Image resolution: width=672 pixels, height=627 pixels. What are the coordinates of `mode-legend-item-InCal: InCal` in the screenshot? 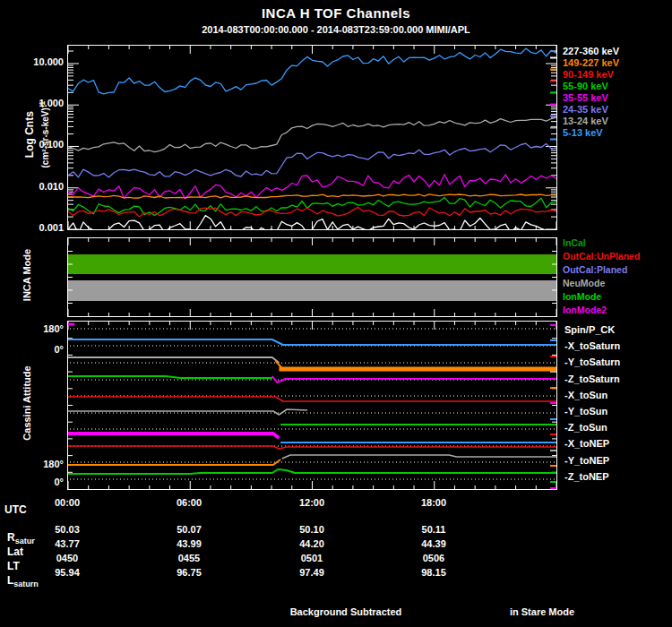 It's located at (601, 244).